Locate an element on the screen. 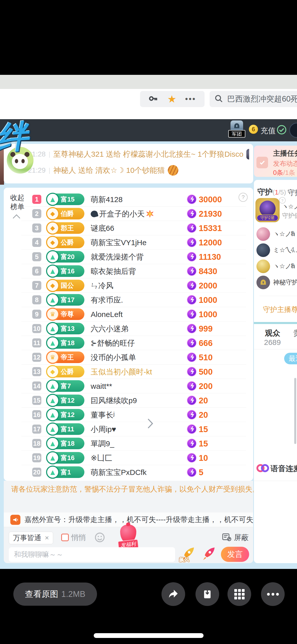 The image size is (297, 644). scrollbar is located at coordinates (295, 411).